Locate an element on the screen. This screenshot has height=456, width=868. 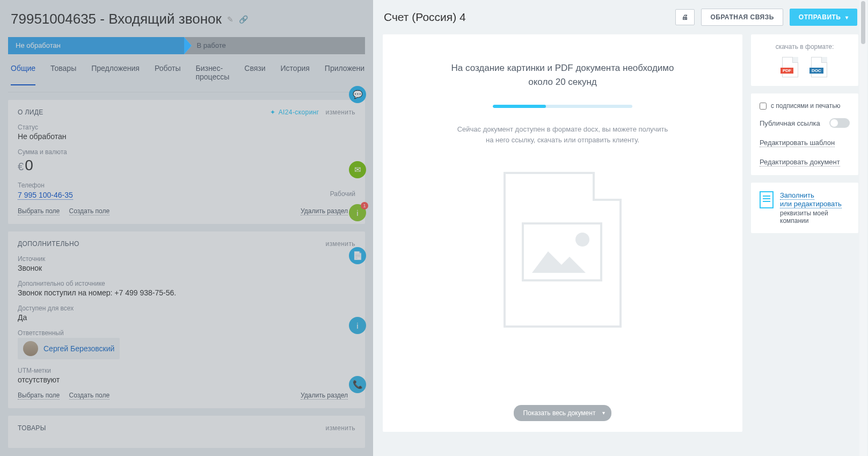
options-box: с подписями и печатью Публичная ссылка Р… is located at coordinates (805, 134).